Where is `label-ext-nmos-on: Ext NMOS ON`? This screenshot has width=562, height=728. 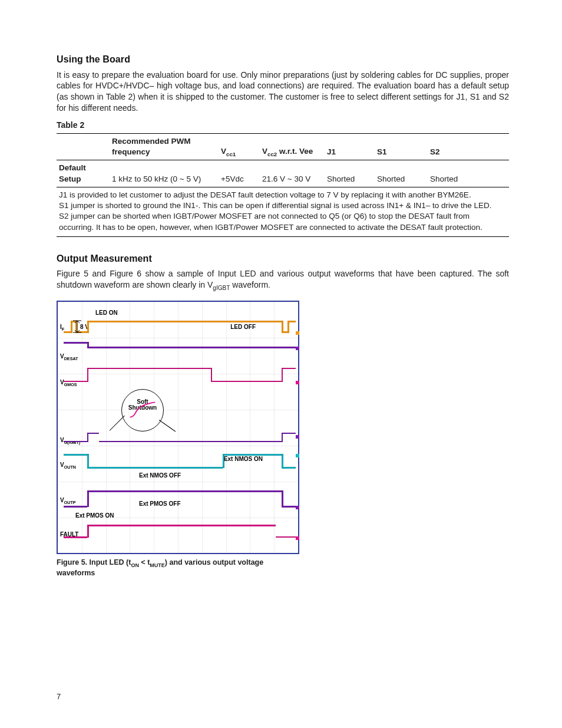 label-ext-nmos-on: Ext NMOS ON is located at coordinates (243, 459).